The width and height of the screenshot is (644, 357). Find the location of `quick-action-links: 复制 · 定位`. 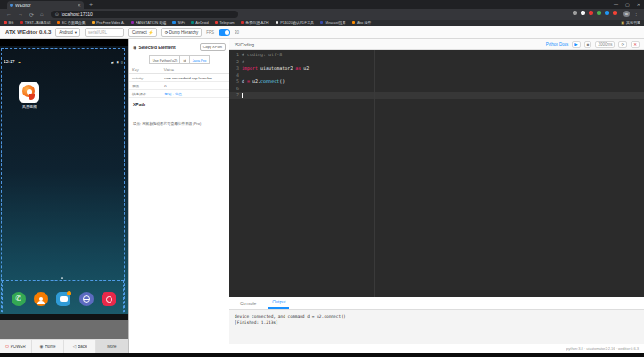

quick-action-links: 复制 · 定位 is located at coordinates (195, 95).